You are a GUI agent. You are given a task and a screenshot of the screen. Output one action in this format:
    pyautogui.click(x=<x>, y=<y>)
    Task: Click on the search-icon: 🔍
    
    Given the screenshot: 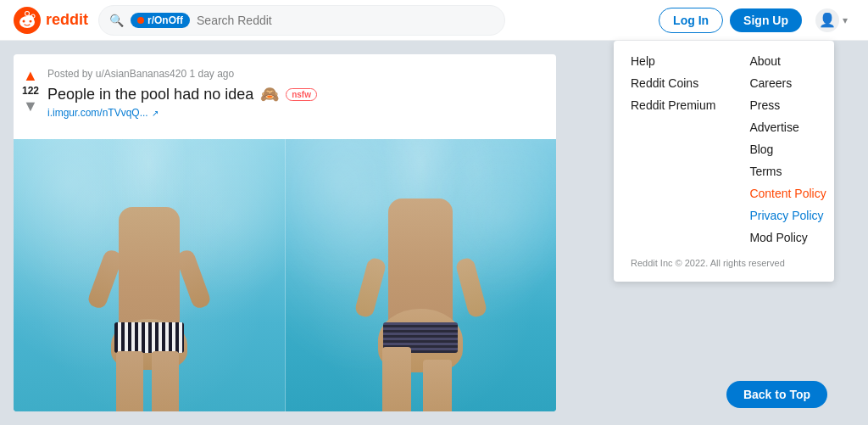 What is the action you would take?
    pyautogui.click(x=117, y=20)
    